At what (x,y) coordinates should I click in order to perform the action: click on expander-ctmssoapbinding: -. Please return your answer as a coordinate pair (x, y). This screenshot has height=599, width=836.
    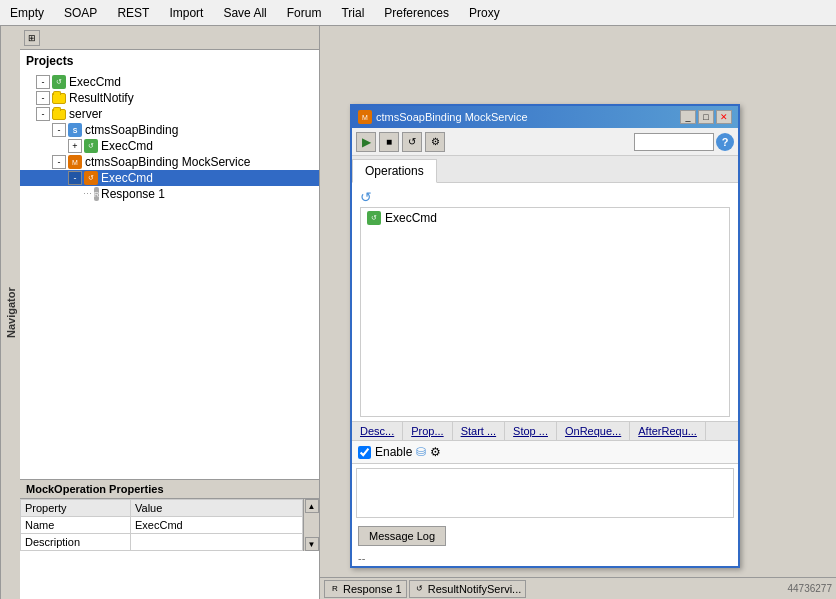
    Looking at the image, I should click on (59, 130).